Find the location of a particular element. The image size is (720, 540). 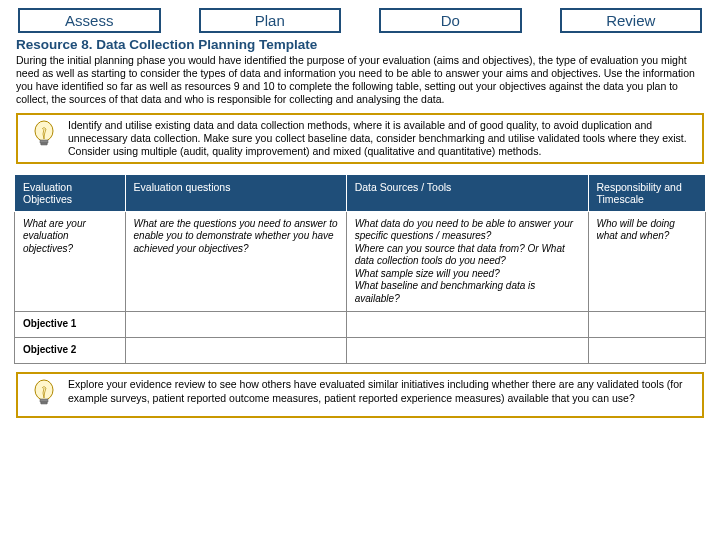

phase-review: Review is located at coordinates (632, 20).